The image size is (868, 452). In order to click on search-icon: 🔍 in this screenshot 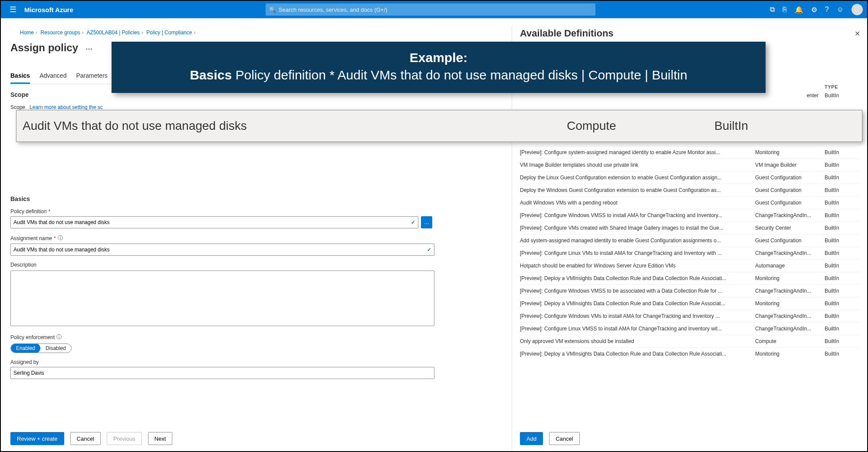, I will do `click(273, 10)`.